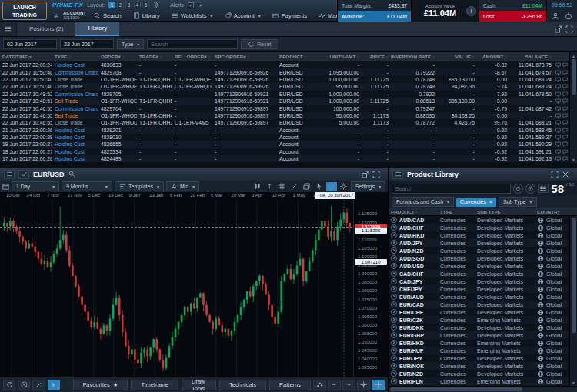 This screenshot has height=392, width=577. Describe the element at coordinates (519, 189) in the screenshot. I see `refresh-button` at that location.